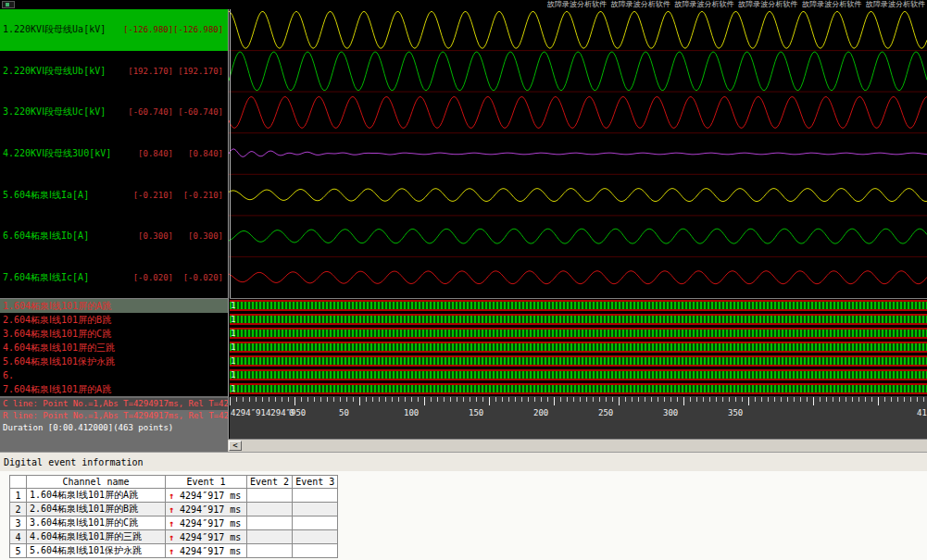  Describe the element at coordinates (114, 347) in the screenshot. I see `digital-channel-list: 1.604柘泉Ⅰ线101屏的A跳2.604柘泉Ⅰ线101屏的B跳3.604柘泉Ⅰ…` at that location.